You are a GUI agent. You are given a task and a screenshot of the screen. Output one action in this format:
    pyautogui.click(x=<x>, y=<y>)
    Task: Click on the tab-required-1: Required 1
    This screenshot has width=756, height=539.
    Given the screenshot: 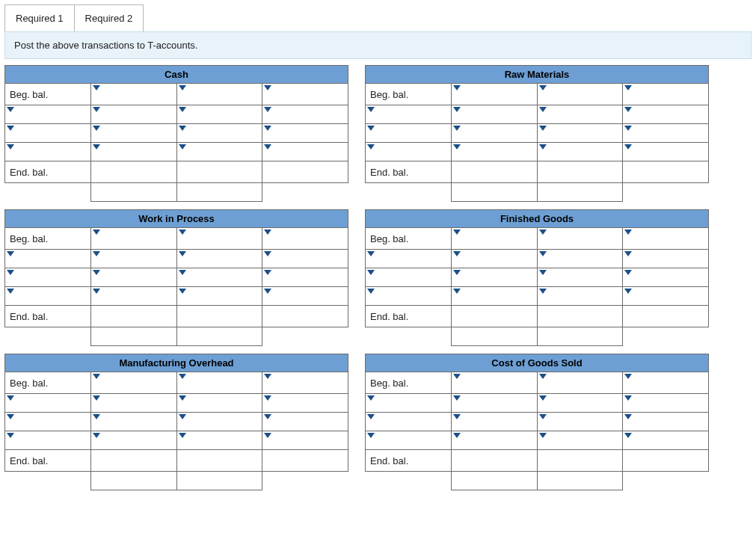 What is the action you would take?
    pyautogui.click(x=40, y=18)
    